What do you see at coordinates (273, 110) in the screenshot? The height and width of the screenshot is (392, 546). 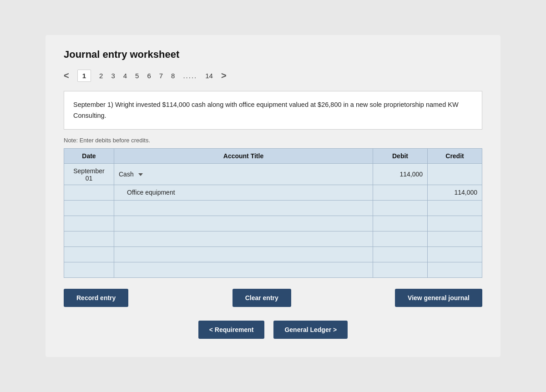 I see `description-box: September 1) Wright invested $114,000 ca…` at bounding box center [273, 110].